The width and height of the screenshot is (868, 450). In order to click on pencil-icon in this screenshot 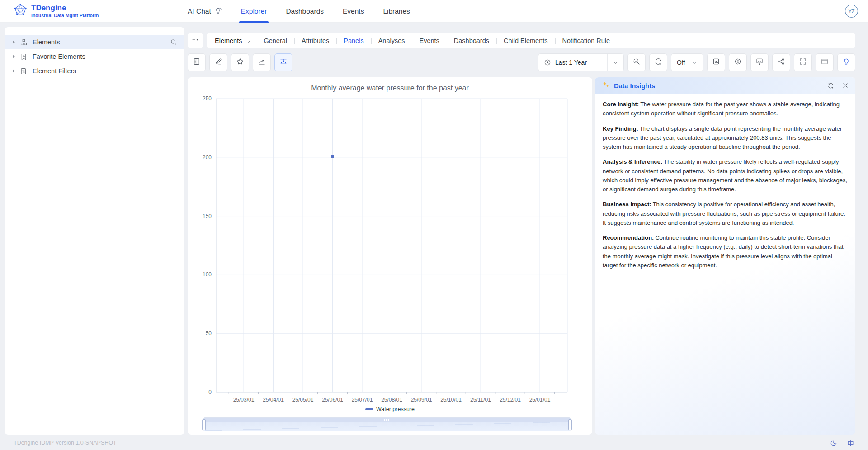, I will do `click(218, 62)`.